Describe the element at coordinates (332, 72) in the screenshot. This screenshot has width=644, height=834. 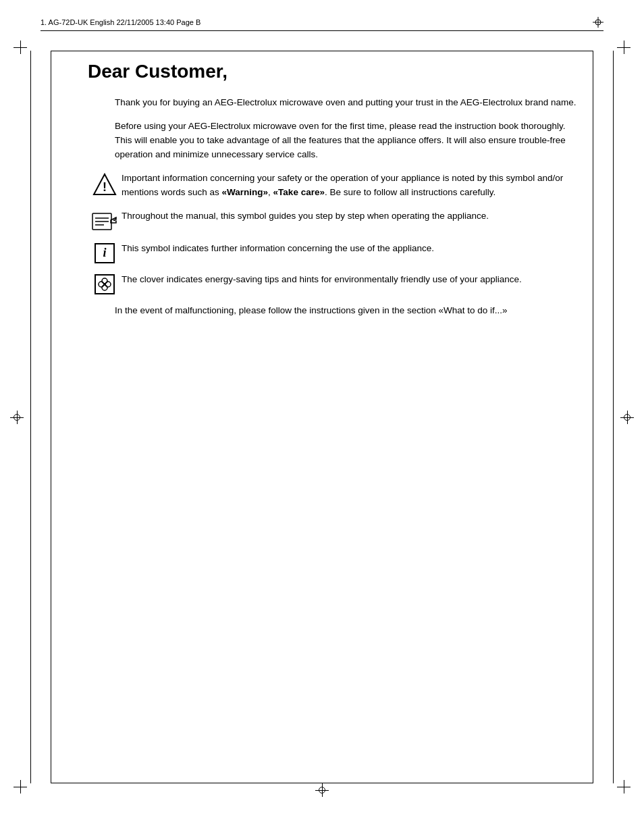
I see `page-title: Dear Customer,` at that location.